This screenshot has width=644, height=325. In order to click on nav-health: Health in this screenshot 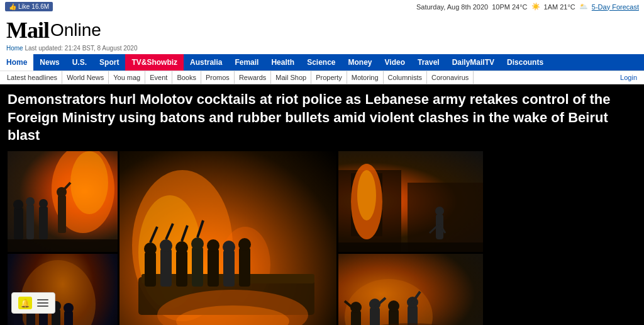, I will do `click(283, 62)`.